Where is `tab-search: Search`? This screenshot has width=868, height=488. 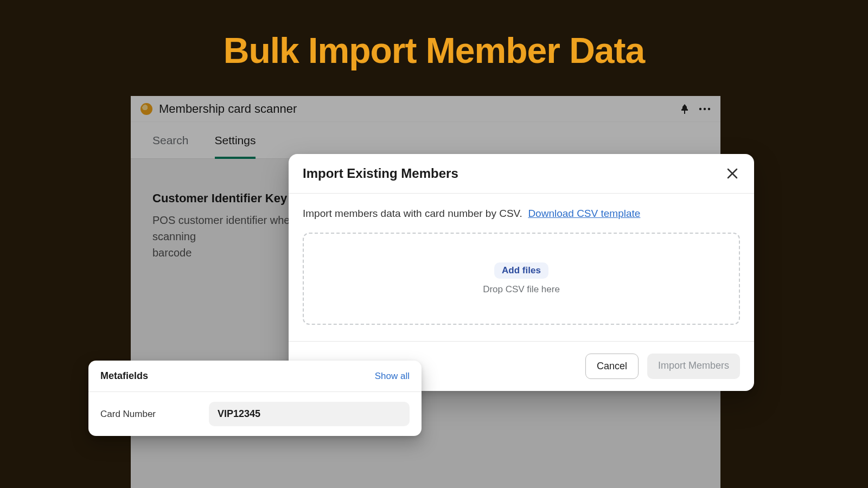 tab-search: Search is located at coordinates (170, 146).